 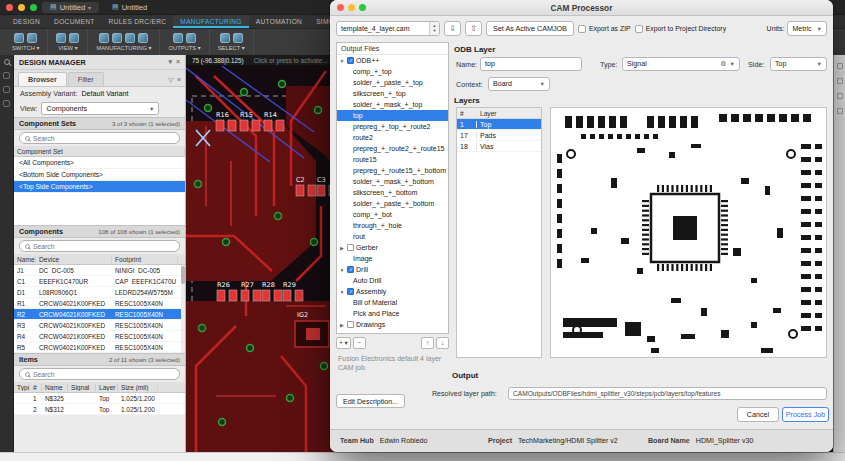 I want to click on tree-item-silkscreen-top: silkscreen_+_top, so click(x=392, y=94).